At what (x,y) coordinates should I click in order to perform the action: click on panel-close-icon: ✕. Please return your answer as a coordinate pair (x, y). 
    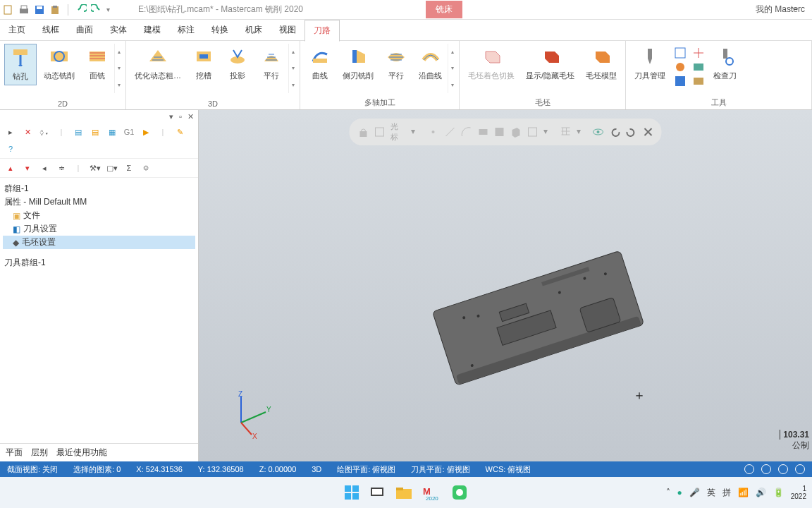
    Looking at the image, I should click on (190, 117).